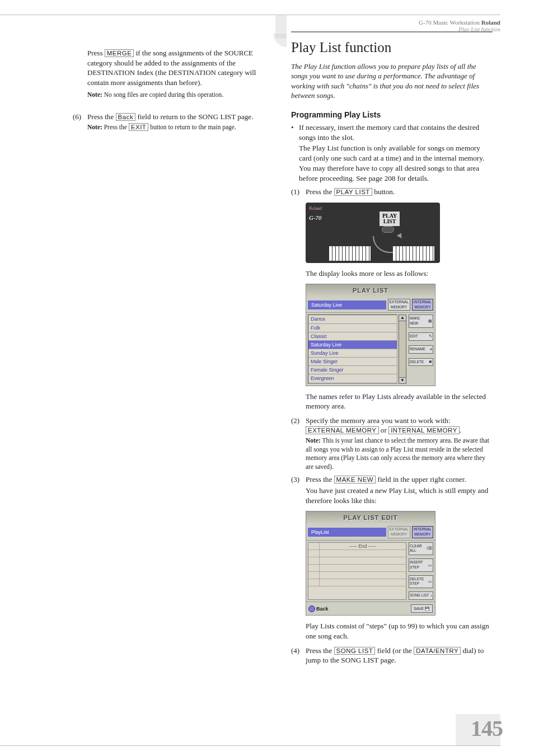  I want to click on step-number: (1), so click(298, 192).